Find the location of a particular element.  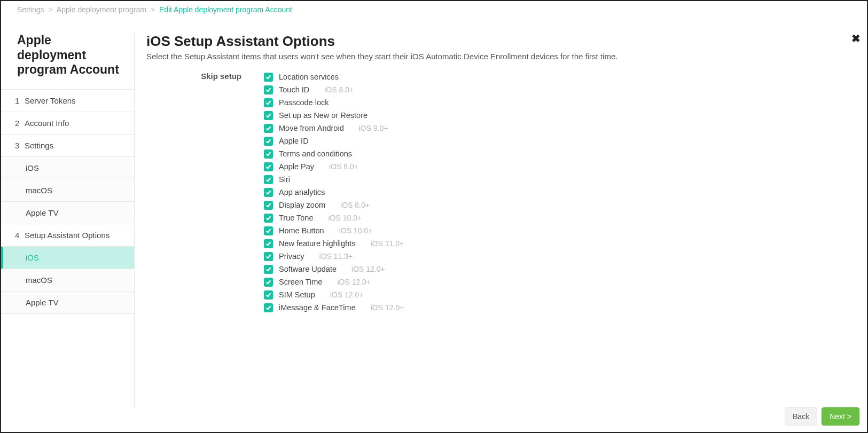

close-icon: ✖ is located at coordinates (856, 38).